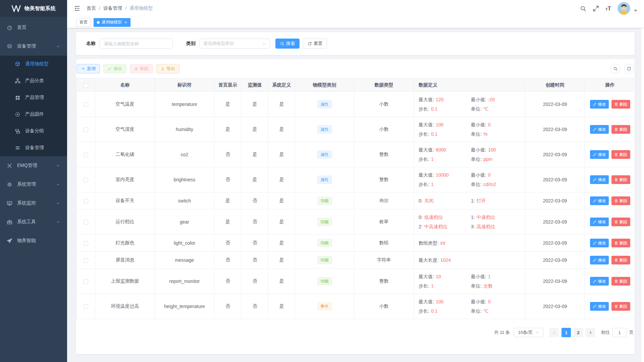 The height and width of the screenshot is (362, 644). What do you see at coordinates (325, 306) in the screenshot?
I see `category-tag: 事件` at bounding box center [325, 306].